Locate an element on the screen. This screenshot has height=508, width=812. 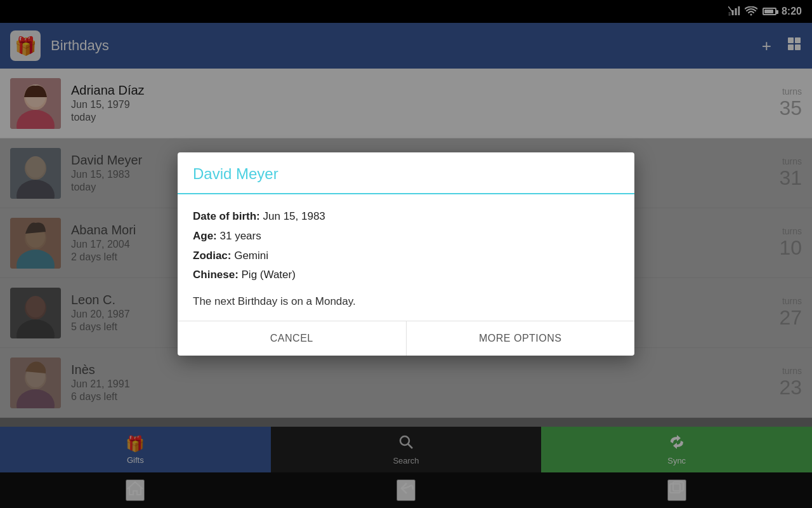
dob-value: Jun 15, 1983 is located at coordinates (294, 216).